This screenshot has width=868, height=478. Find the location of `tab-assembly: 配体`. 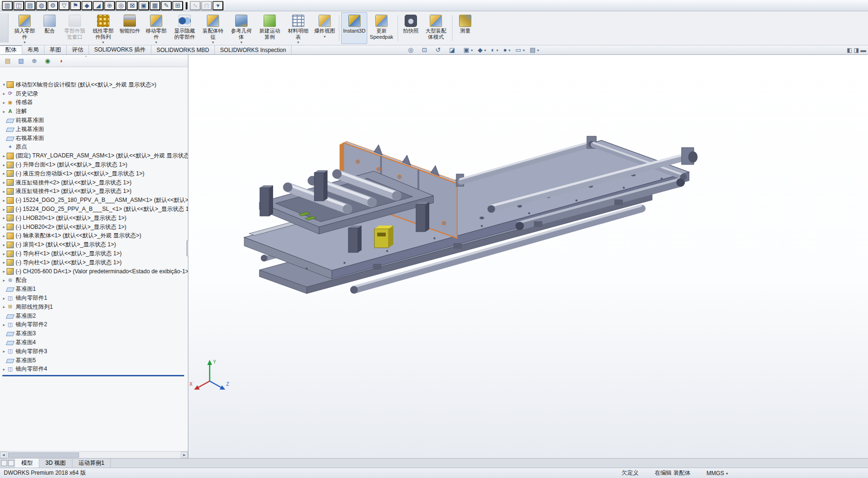

tab-assembly: 配体 is located at coordinates (11, 50).